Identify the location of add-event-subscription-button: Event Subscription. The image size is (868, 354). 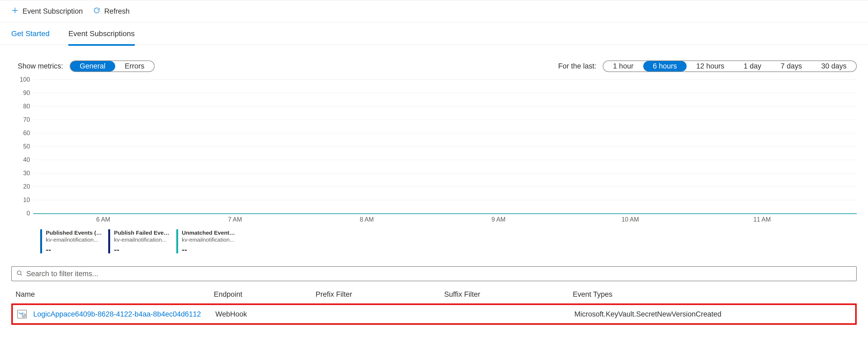
(47, 11).